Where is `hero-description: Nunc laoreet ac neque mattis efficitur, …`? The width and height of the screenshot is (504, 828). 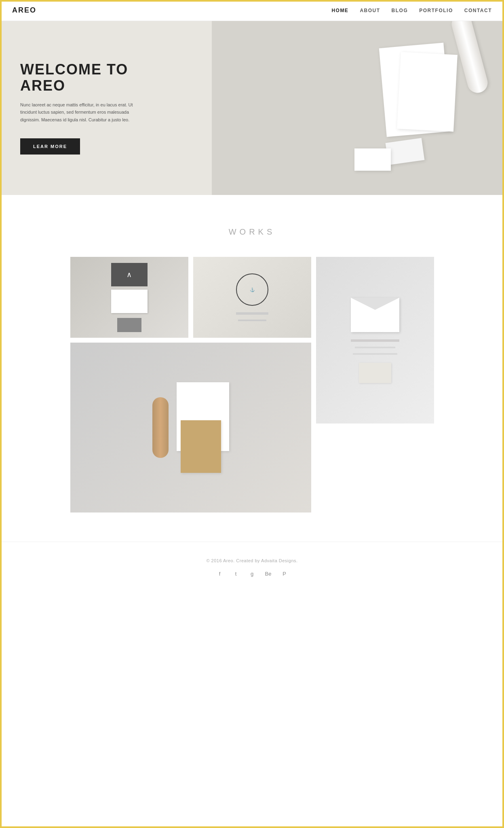
hero-description: Nunc laoreet ac neque mattis efficitur, … is located at coordinates (85, 112).